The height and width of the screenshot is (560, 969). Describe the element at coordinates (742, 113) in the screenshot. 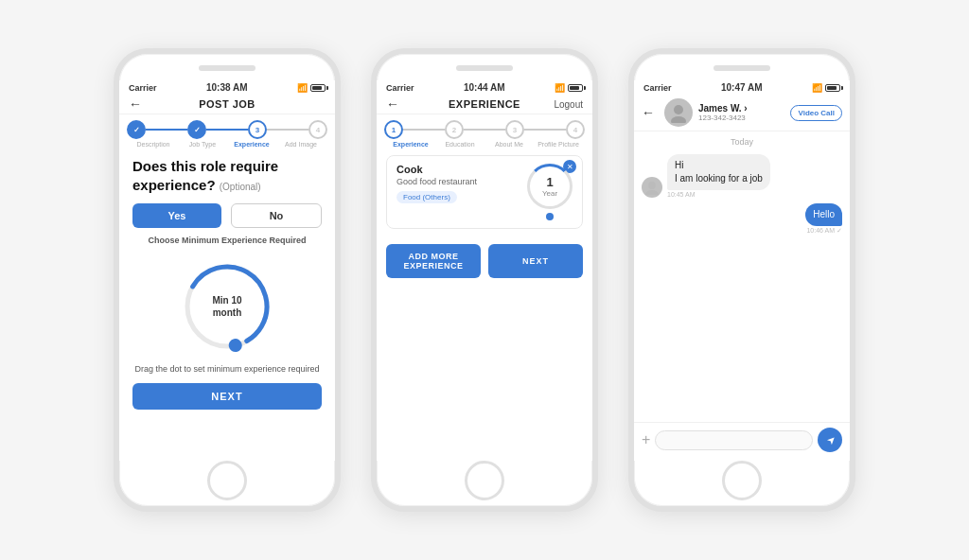

I see `contact-info: James W. › 123-342-3423` at that location.